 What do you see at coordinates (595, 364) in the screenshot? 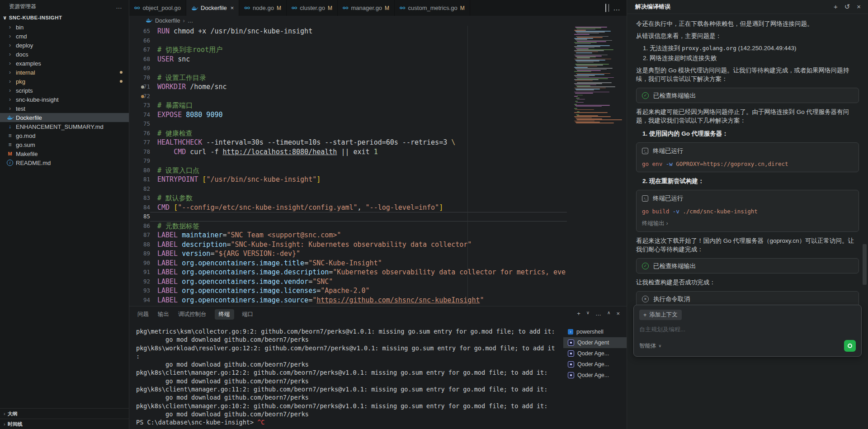
I see `terminal-session-3: Qoder Age...` at bounding box center [595, 364].